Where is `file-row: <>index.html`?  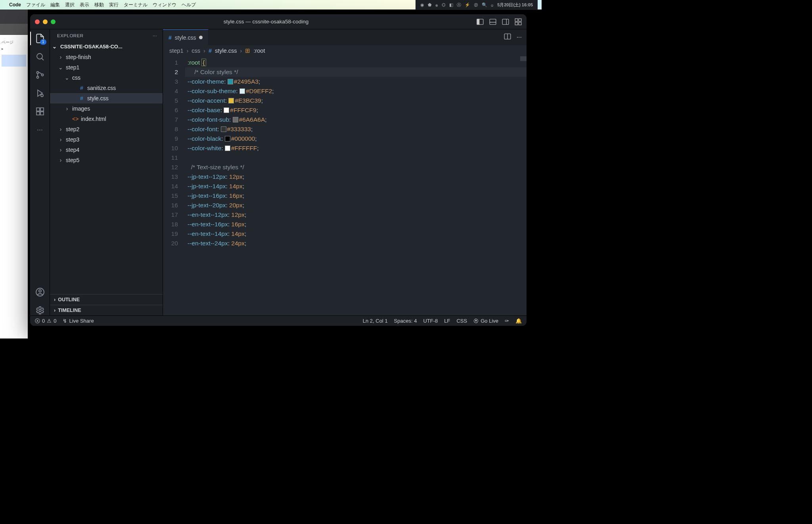
file-row: <>index.html is located at coordinates (106, 119).